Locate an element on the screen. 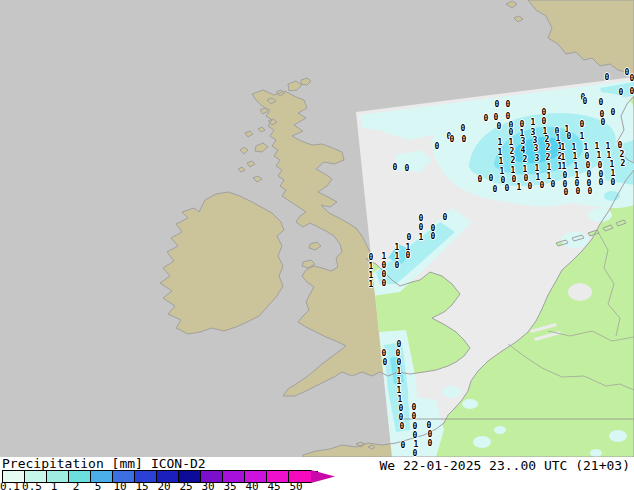 Image resolution: width=634 pixels, height=490 pixels. legend-title-model: ICON-D2 is located at coordinates (178, 464).